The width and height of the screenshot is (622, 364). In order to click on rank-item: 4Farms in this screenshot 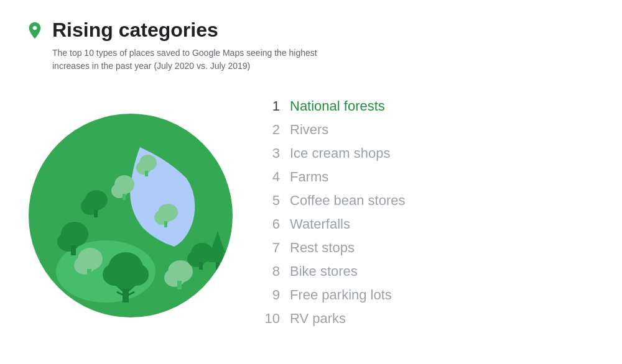, I will do `click(426, 177)`.